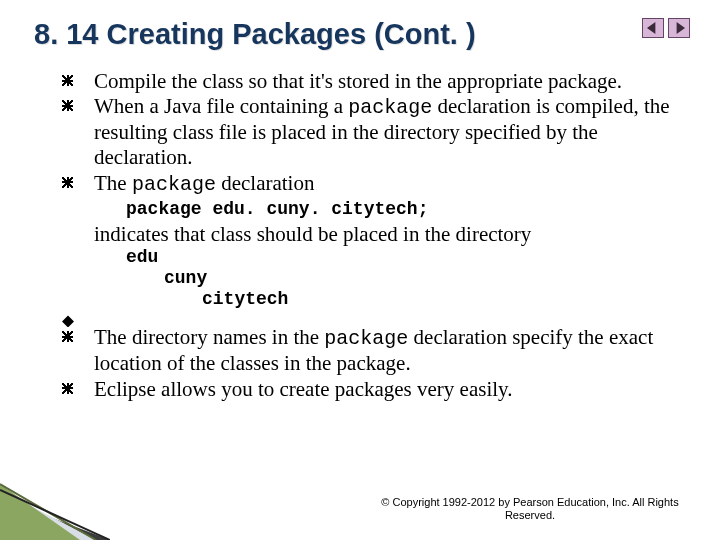 This screenshot has width=720, height=540. What do you see at coordinates (530, 509) in the screenshot?
I see `copyright-text: © Copyright 1992-2012 by Pearson Educati…` at bounding box center [530, 509].